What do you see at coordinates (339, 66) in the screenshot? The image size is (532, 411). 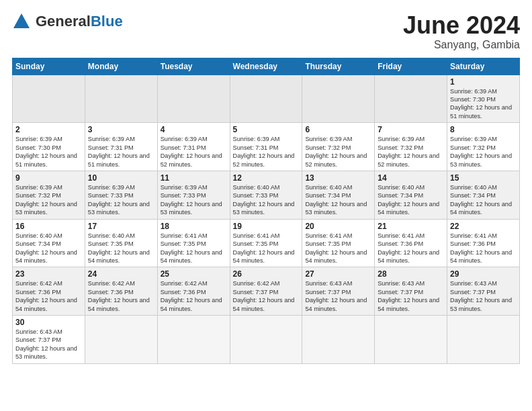 I see `weekday-thursday: Thursday` at bounding box center [339, 66].